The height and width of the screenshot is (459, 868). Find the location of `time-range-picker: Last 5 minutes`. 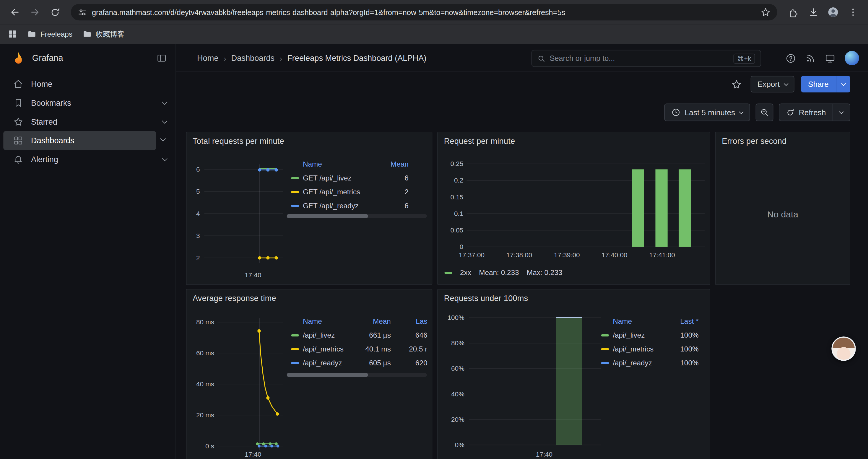

time-range-picker: Last 5 minutes is located at coordinates (707, 112).